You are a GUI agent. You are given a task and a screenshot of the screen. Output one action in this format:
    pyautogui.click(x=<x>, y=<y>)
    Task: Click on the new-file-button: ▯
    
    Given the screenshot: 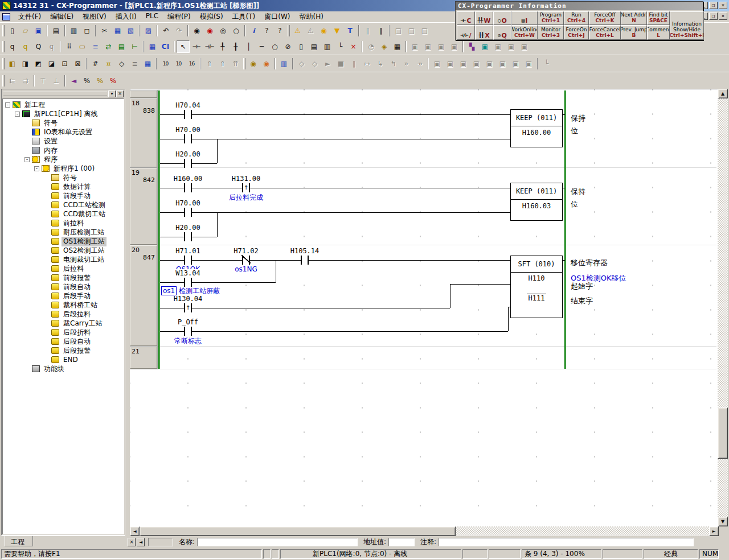 What is the action you would take?
    pyautogui.click(x=13, y=31)
    